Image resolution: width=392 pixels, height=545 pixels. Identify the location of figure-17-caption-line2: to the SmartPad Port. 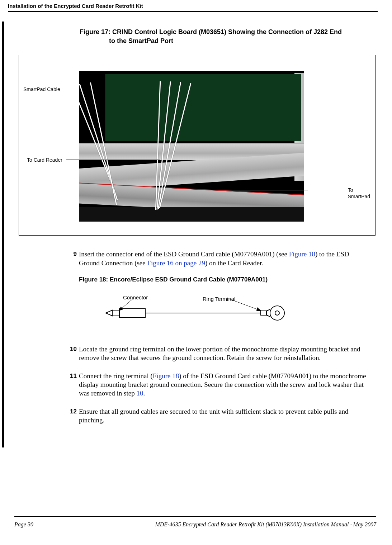
(231, 41).